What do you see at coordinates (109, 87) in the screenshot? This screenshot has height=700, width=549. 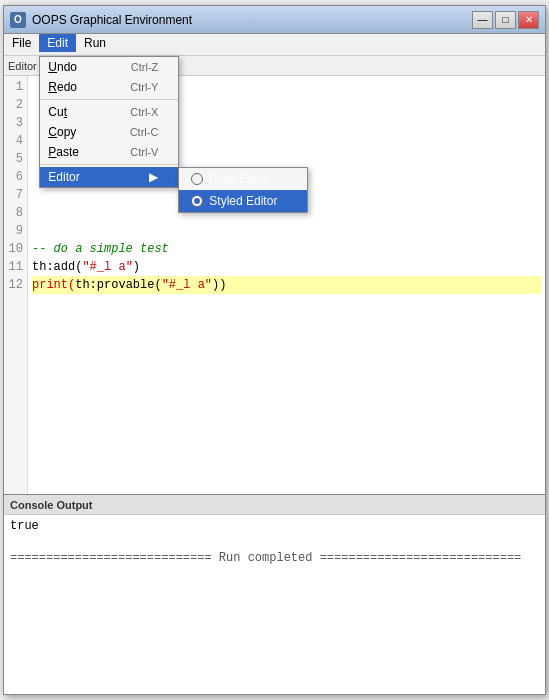 I see `redo-item: Redo Ctrl-Y` at bounding box center [109, 87].